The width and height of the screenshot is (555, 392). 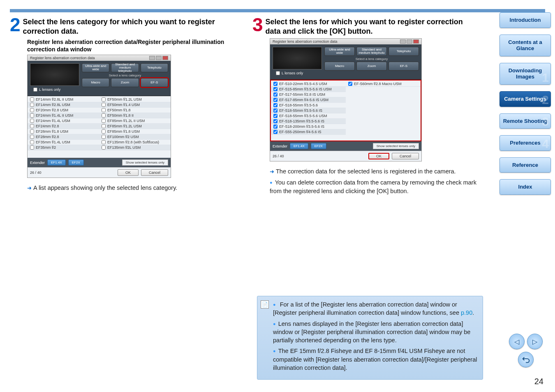 I want to click on lens-row: EF-S18-135mm f/3.5-5.6 IS, so click(x=308, y=122).